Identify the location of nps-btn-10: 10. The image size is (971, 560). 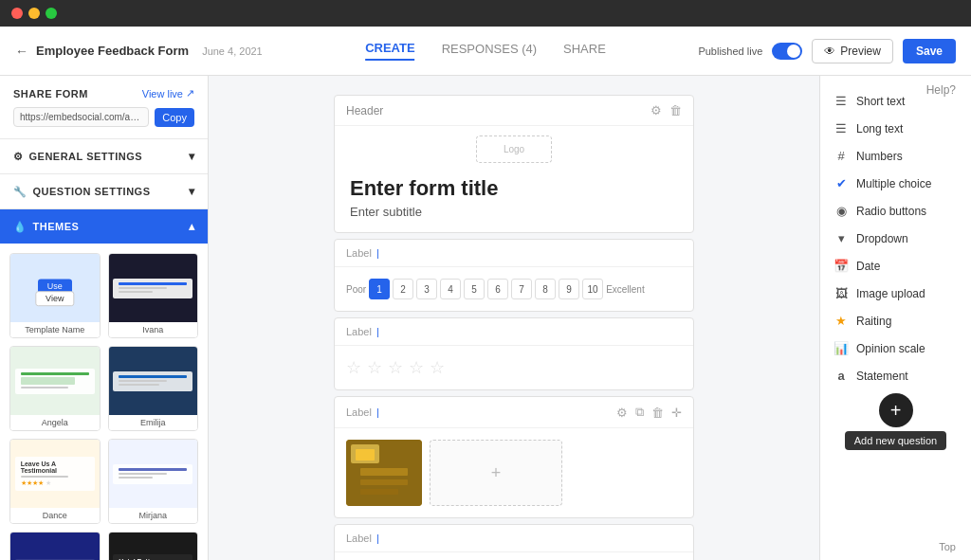
(593, 289).